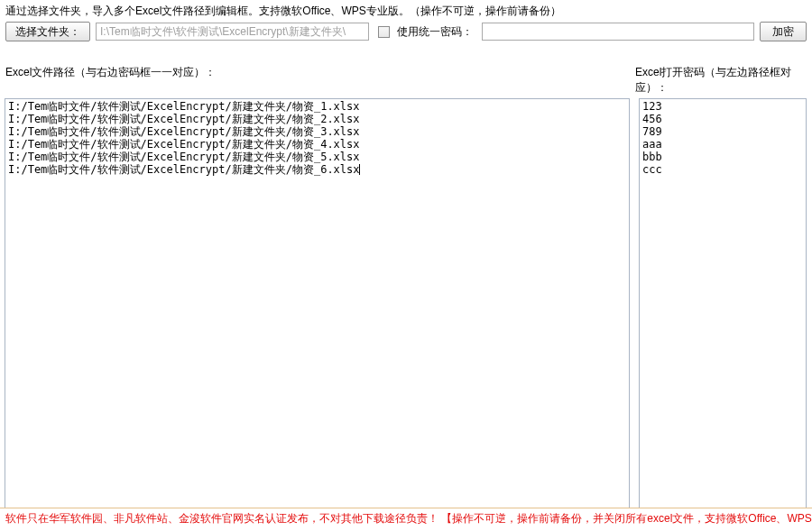  I want to click on folder-path-input: I:\Tem临时文件\软件测试\ExcelEncrypt\新建文件夹\, so click(233, 32).